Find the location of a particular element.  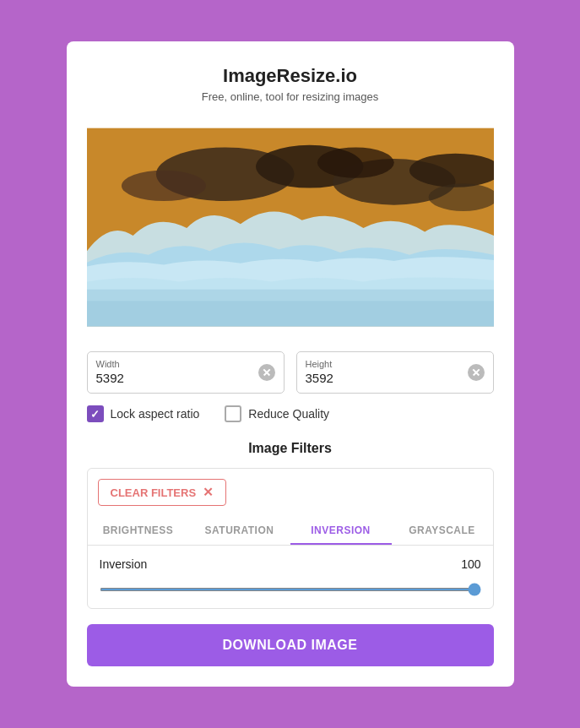

height-clear-button is located at coordinates (476, 372).